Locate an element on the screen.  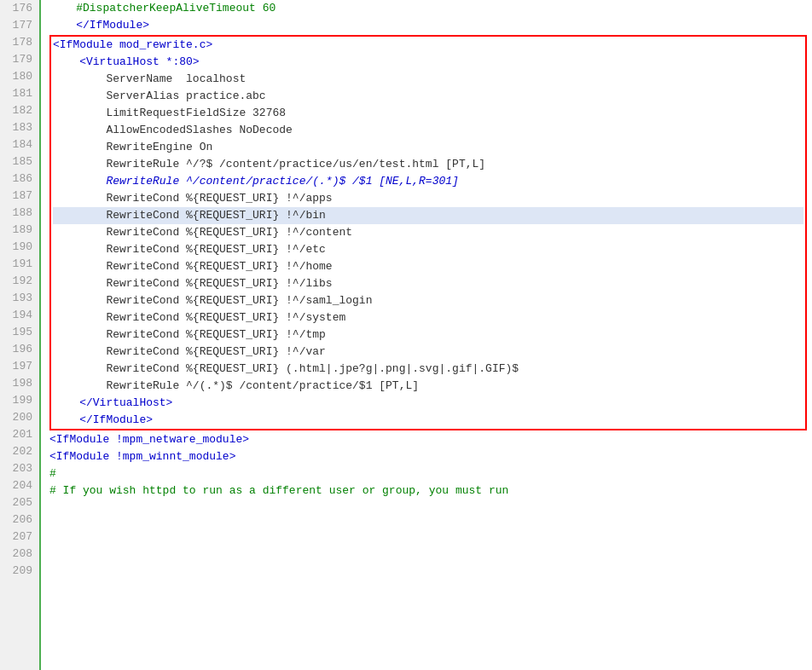
line-number: 192 is located at coordinates (20, 281).